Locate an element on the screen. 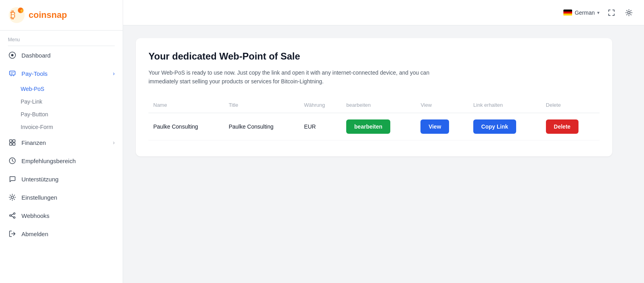 This screenshot has height=283, width=644. sidebar-item-webhooks-label: Webhooks is located at coordinates (36, 216).